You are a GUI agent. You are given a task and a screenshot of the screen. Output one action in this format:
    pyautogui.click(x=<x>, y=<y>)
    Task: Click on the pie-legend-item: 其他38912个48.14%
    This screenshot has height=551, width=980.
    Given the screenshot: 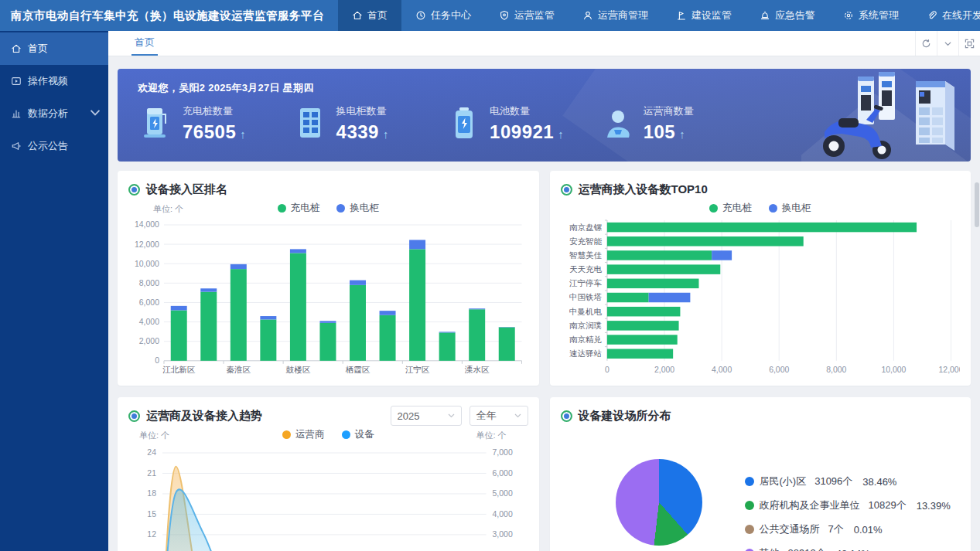 What is the action you would take?
    pyautogui.click(x=848, y=549)
    